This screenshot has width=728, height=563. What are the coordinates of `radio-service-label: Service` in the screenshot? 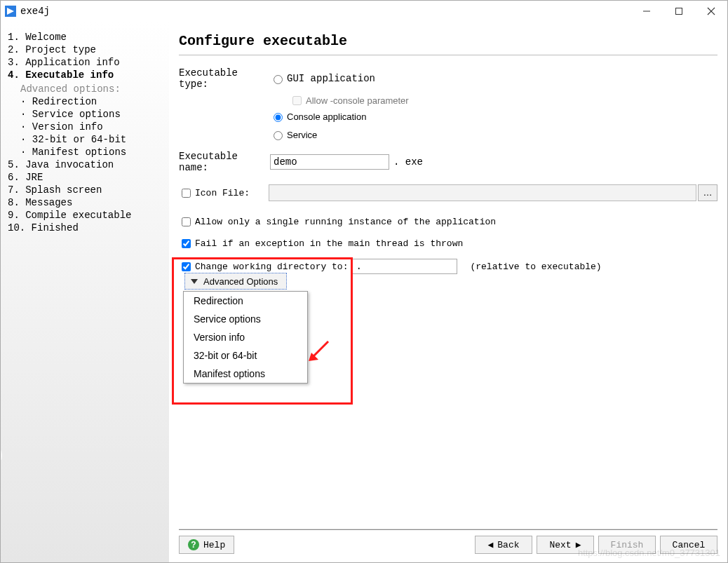 It's located at (302, 135).